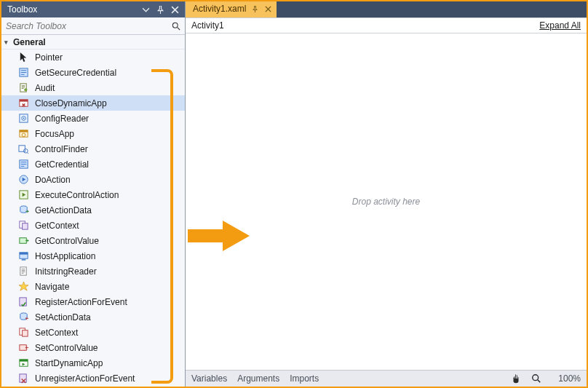 The height and width of the screenshot is (388, 588). What do you see at coordinates (516, 379) in the screenshot?
I see `pan-mode-icon` at bounding box center [516, 379].